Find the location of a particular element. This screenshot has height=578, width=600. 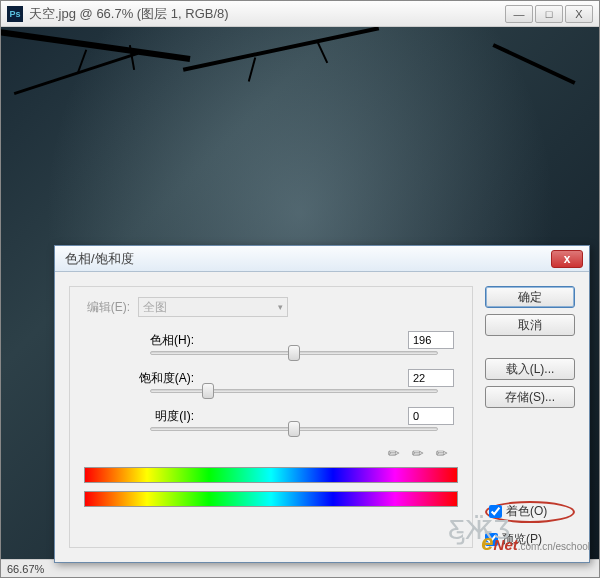

saturation-slider is located at coordinates (294, 391).